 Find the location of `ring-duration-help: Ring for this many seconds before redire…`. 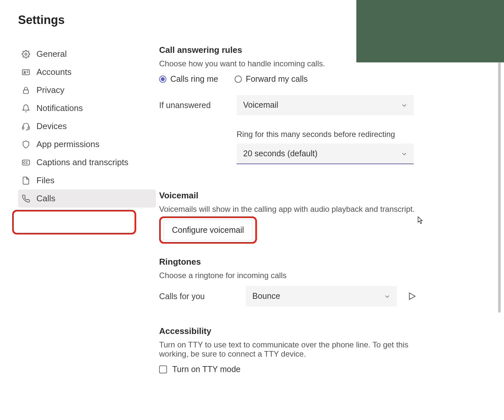

ring-duration-help: Ring for this many seconds before redire… is located at coordinates (327, 134).